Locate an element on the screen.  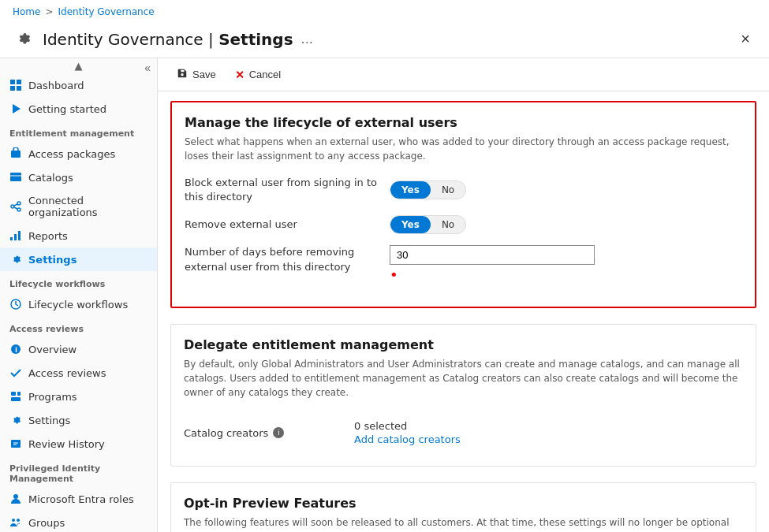
sidebar-item-review-history: Review History is located at coordinates (79, 444).